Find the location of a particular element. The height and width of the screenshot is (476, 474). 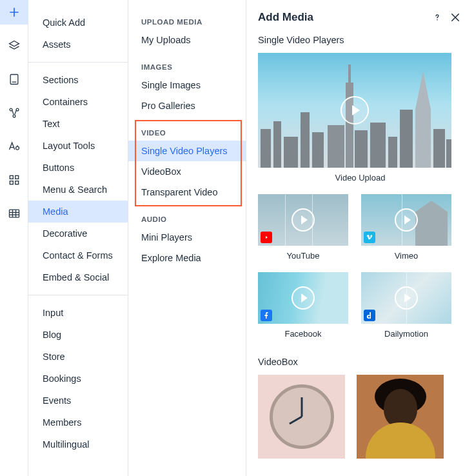

group-images: IMAGES is located at coordinates (187, 66).